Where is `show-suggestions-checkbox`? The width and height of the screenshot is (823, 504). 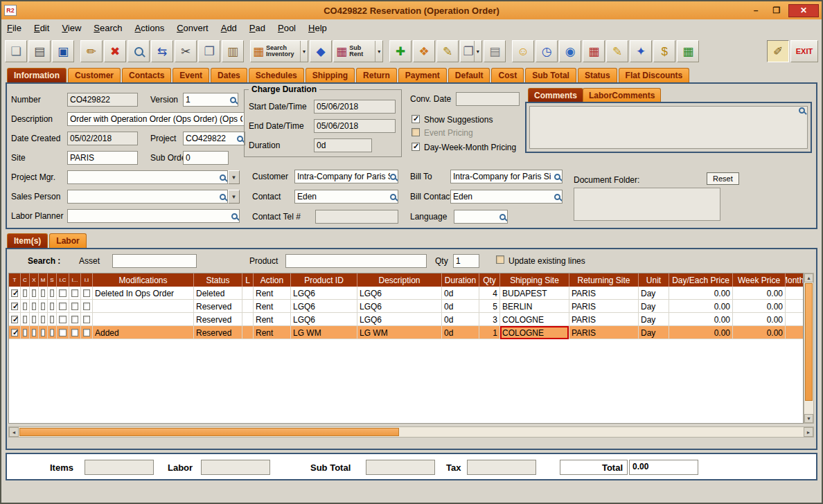
show-suggestions-checkbox is located at coordinates (416, 119).